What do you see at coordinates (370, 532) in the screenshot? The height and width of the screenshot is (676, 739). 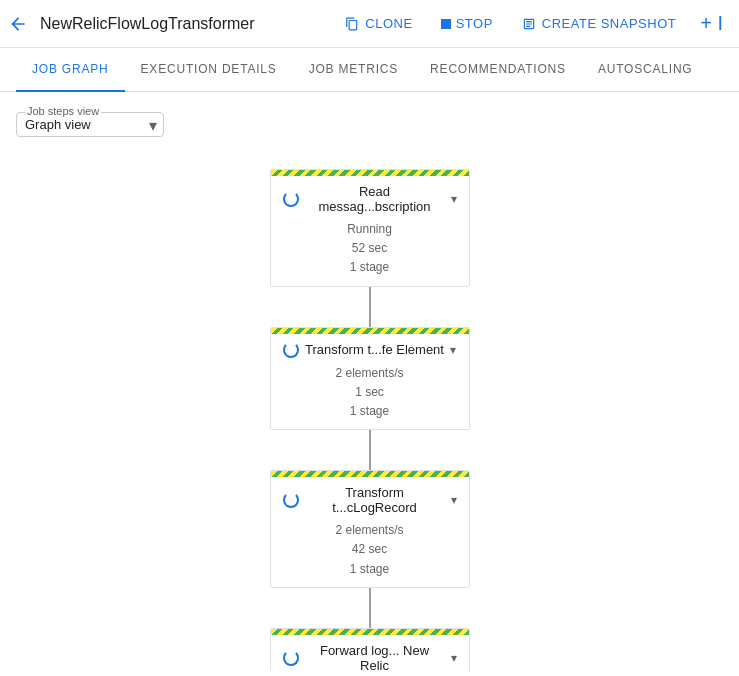 I see `step-body: Transform t...cLogRecord ▾ 2 elements/s …` at bounding box center [370, 532].